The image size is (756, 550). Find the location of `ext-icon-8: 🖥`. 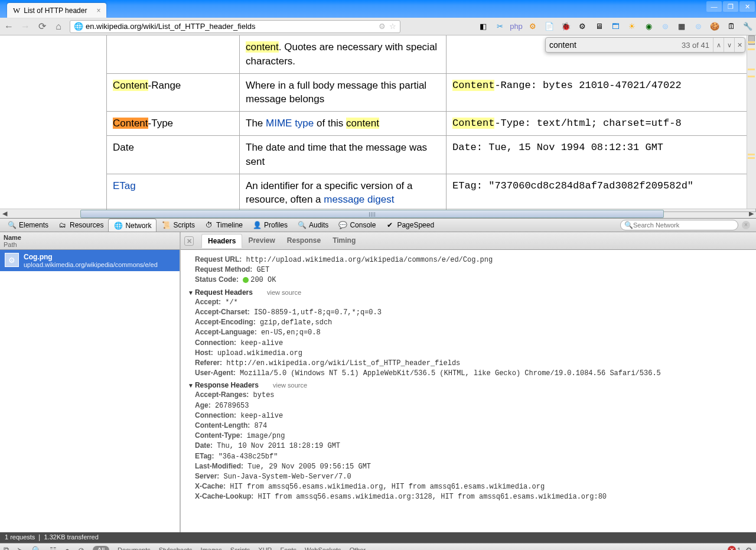

ext-icon-8: 🖥 is located at coordinates (599, 27).